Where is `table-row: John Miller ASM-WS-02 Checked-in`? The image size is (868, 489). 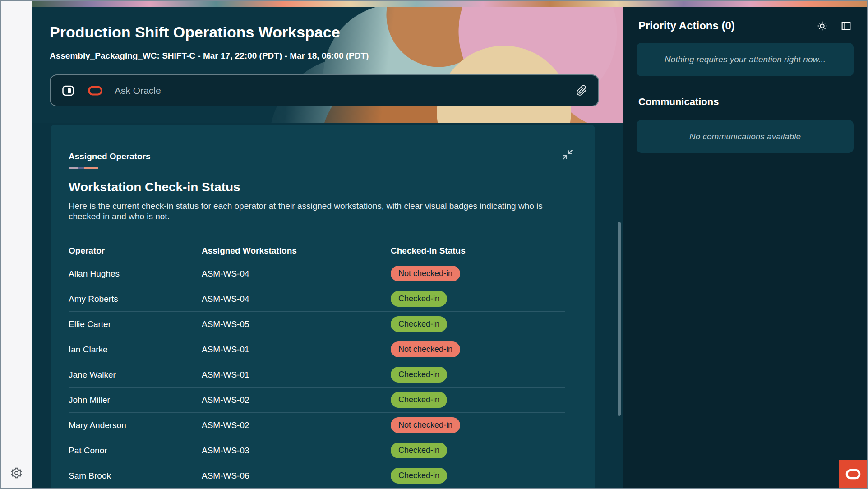 table-row: John Miller ASM-WS-02 Checked-in is located at coordinates (317, 400).